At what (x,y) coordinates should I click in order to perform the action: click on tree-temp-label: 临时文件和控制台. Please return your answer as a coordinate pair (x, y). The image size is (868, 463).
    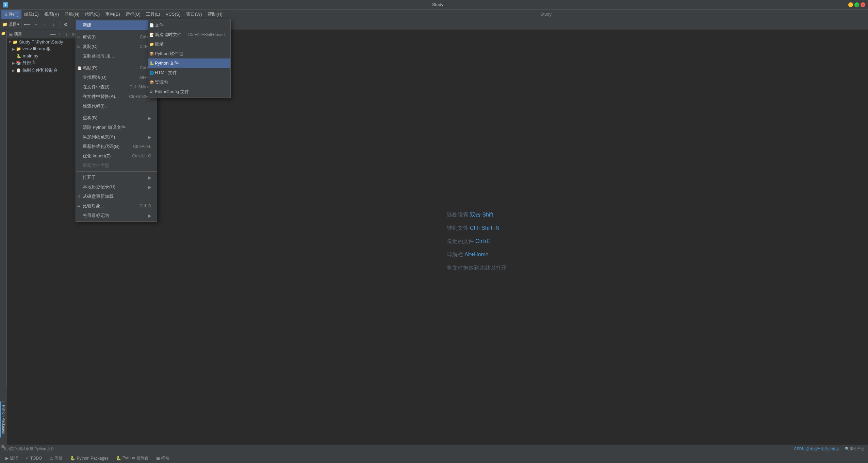
    Looking at the image, I should click on (40, 70).